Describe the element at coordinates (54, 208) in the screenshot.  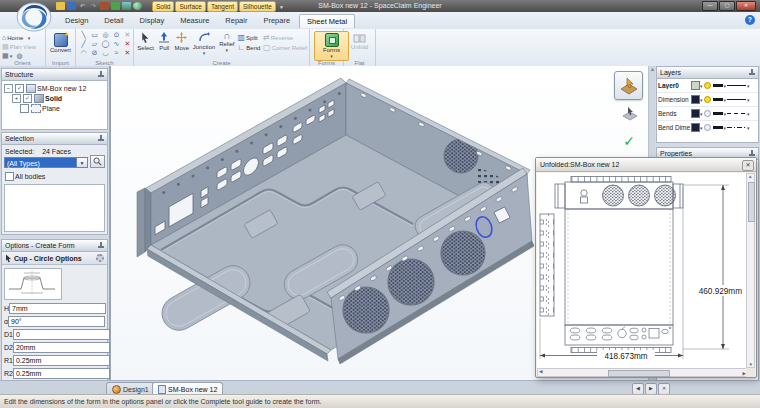
I see `selection-list` at that location.